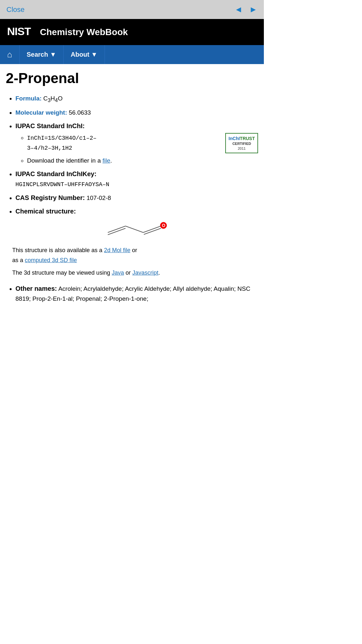 Image resolution: width=362 pixels, height=644 pixels. I want to click on mol-file-link: 2d Mol file, so click(117, 250).